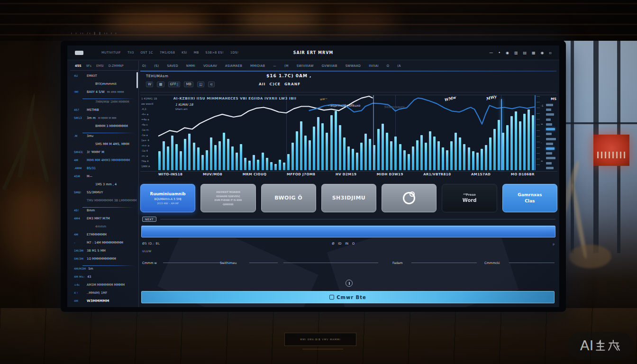 The image size is (637, 364). What do you see at coordinates (103, 271) in the screenshot?
I see `list-item: 4M/M3M5m` at bounding box center [103, 271].